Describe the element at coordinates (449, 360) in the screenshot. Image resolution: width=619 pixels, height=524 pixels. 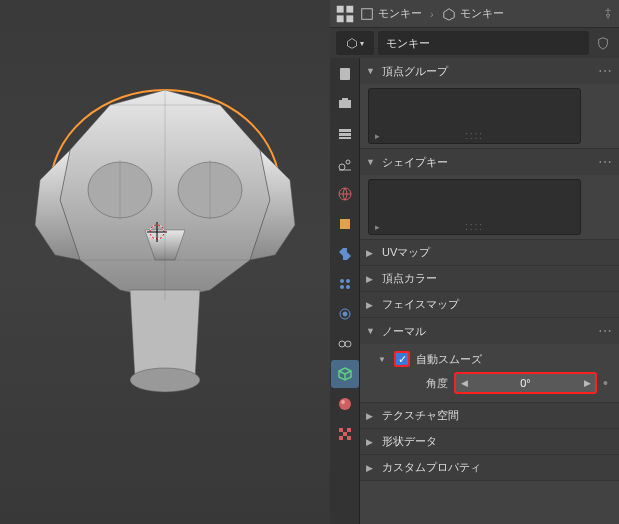
I see `auto-smooth-label: 自動スムーズ` at that location.